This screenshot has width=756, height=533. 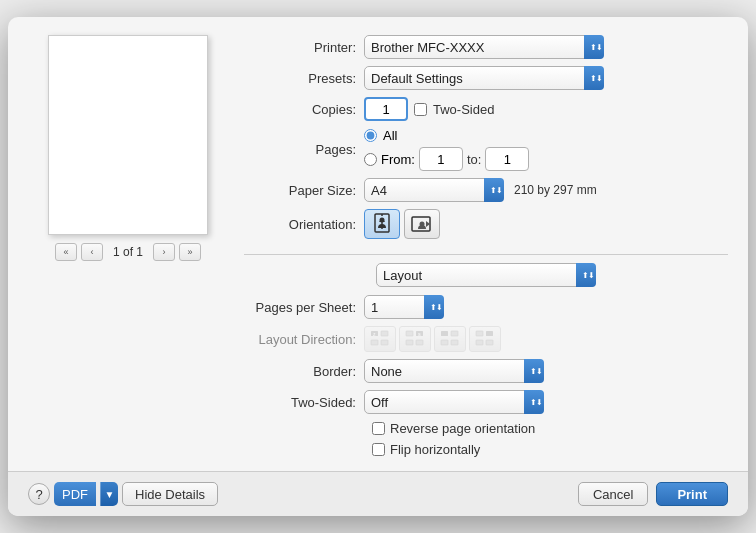 I want to click on checkboxes-area: Reverse page orientation Flip horizontal…, so click(x=550, y=441).